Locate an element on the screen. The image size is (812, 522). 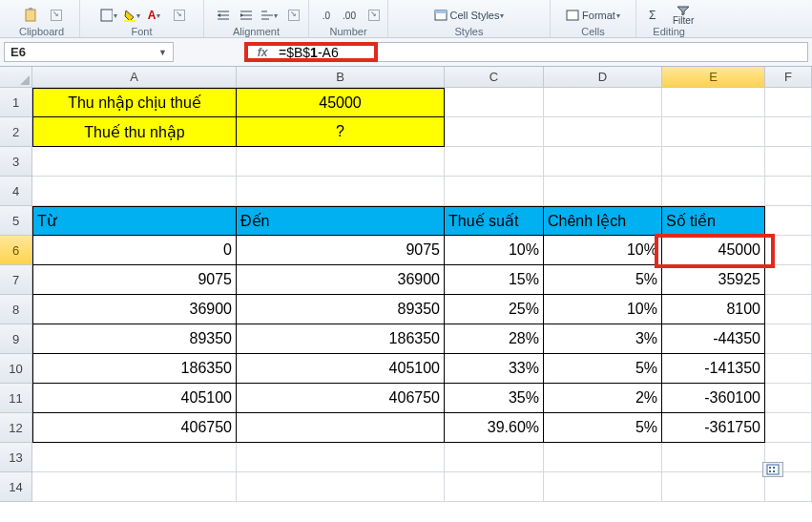
row-header: 1 is located at coordinates (16, 103).